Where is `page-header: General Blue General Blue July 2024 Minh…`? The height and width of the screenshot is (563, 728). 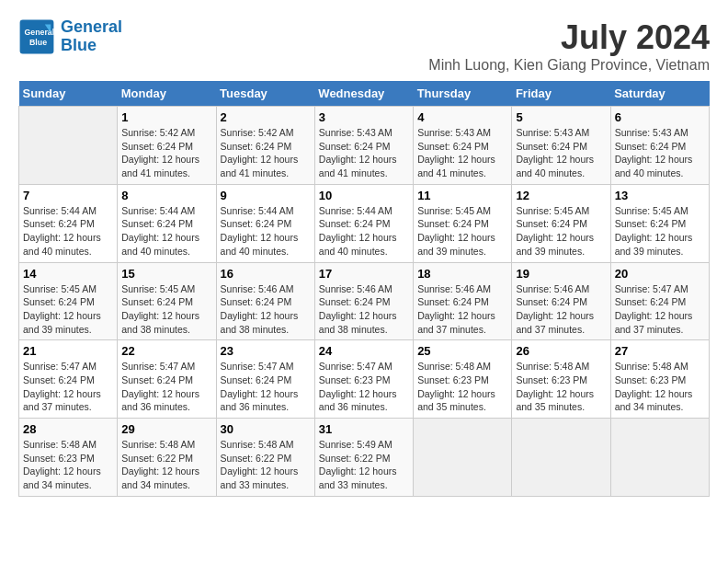 page-header: General Blue General Blue July 2024 Minh… is located at coordinates (364, 46).